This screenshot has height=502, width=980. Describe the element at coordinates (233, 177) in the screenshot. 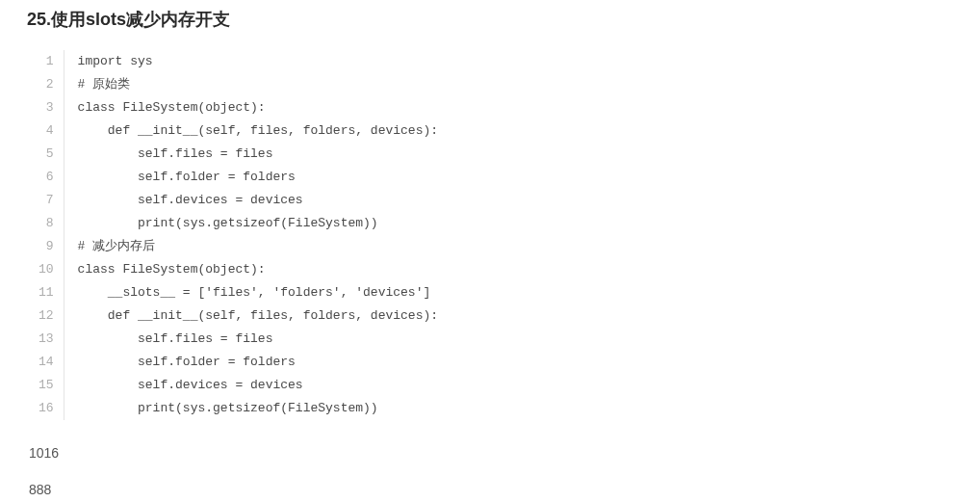

I see `code-row: 6 self.folder = folders` at that location.